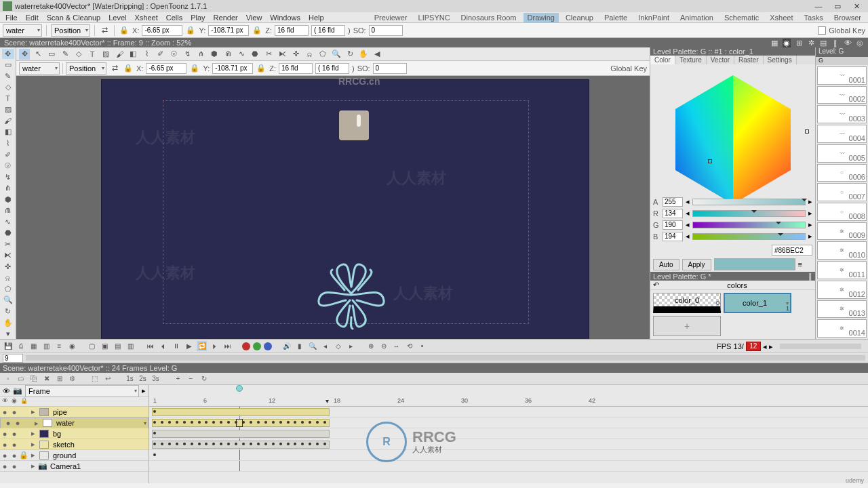 The image size is (868, 488). Describe the element at coordinates (198, 18) in the screenshot. I see `menu-play: Play` at that location.